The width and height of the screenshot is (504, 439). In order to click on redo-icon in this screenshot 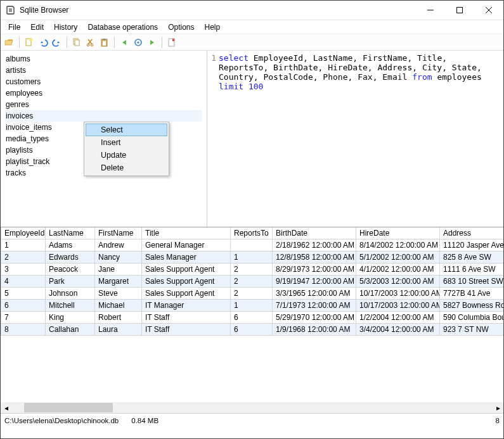, I will do `click(57, 42)`.